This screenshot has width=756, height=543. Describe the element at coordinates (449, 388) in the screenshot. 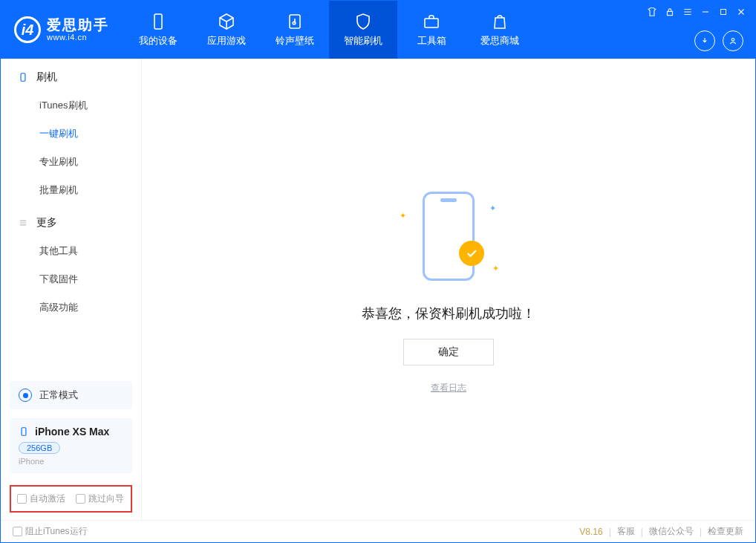

I see `view-log-link: 查看日志` at that location.